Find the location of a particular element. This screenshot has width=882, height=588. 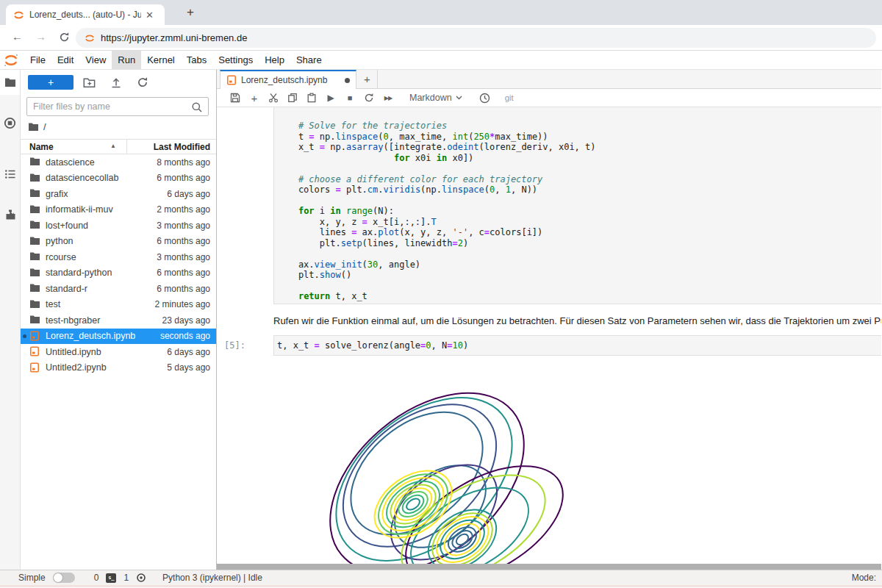

forward-icon: → is located at coordinates (41, 37).